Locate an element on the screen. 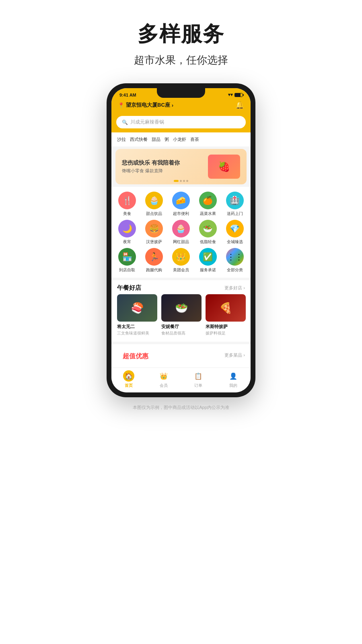 This screenshot has width=362, height=644. service-icon-3: 🍊 is located at coordinates (208, 200).